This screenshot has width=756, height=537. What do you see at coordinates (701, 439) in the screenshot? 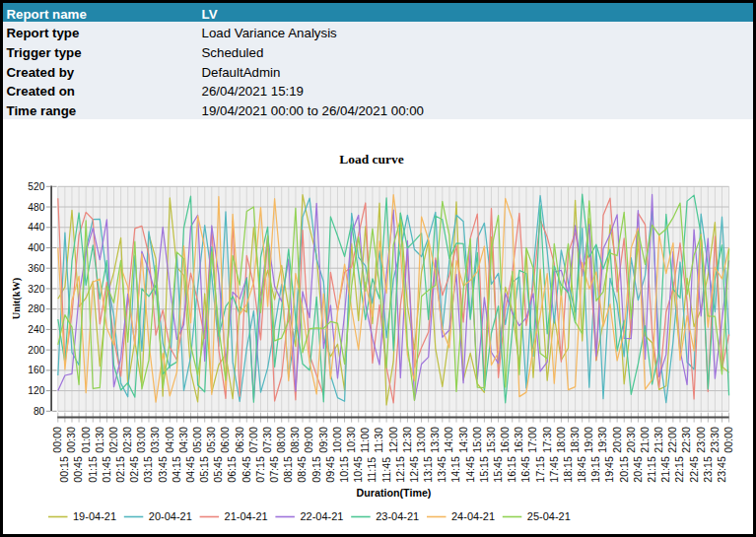
I see `svg-text: 23:00` at bounding box center [701, 439].